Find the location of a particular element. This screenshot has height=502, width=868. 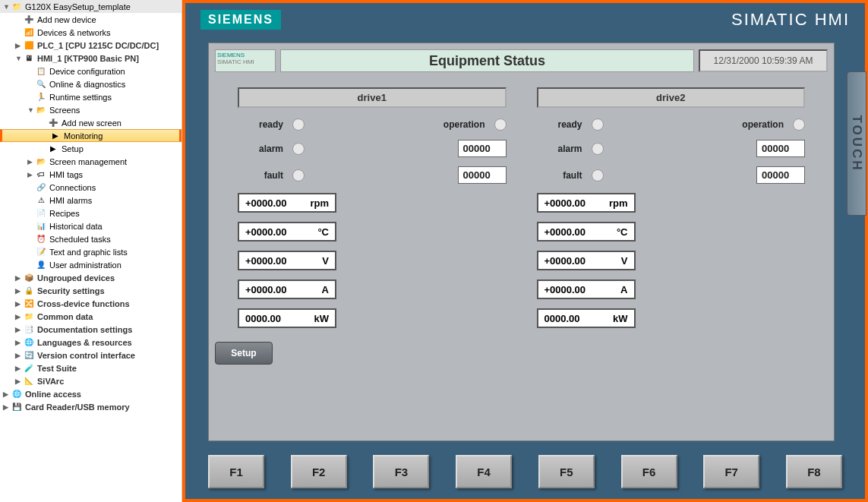

tree-item: ▶💾Card Reader/USB memory is located at coordinates (91, 407).